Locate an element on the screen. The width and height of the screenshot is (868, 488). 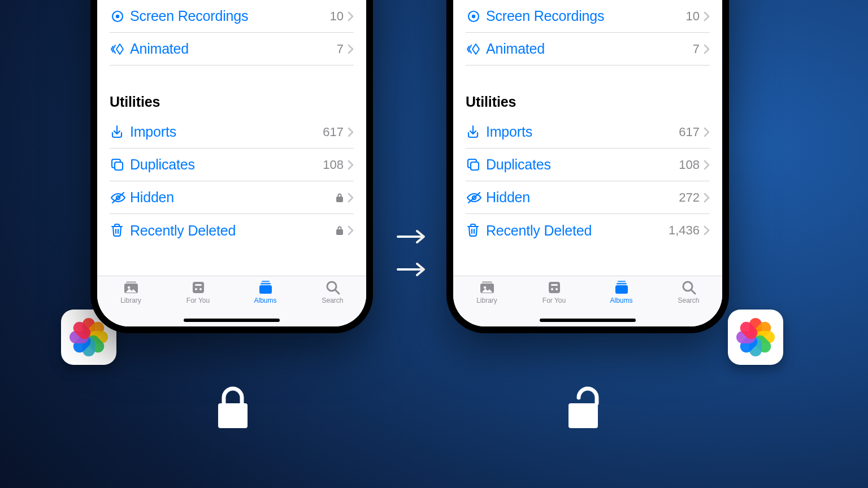
tab-label: Library is located at coordinates (131, 300).